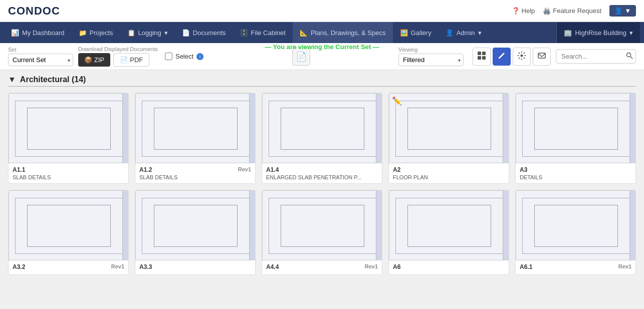 This screenshot has height=309, width=644. Describe the element at coordinates (41, 56) in the screenshot. I see `set-dropdown-wrap: Set Current Set ▾` at that location.